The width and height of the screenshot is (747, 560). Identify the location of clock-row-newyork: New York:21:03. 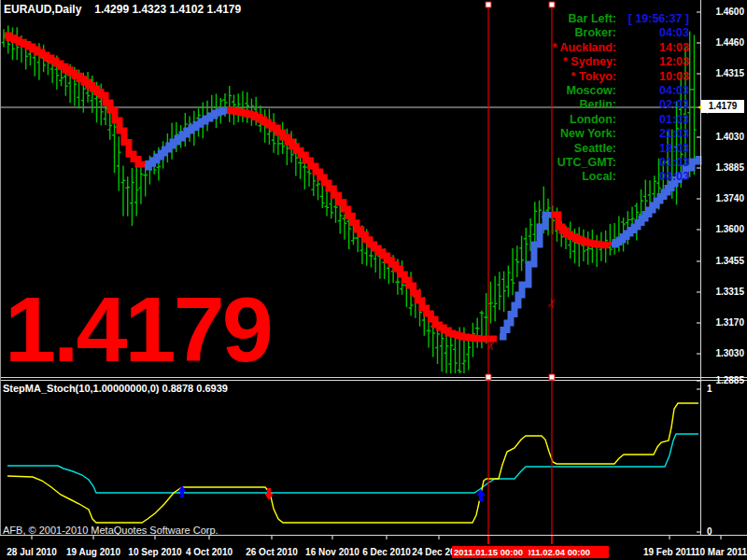
(598, 133).